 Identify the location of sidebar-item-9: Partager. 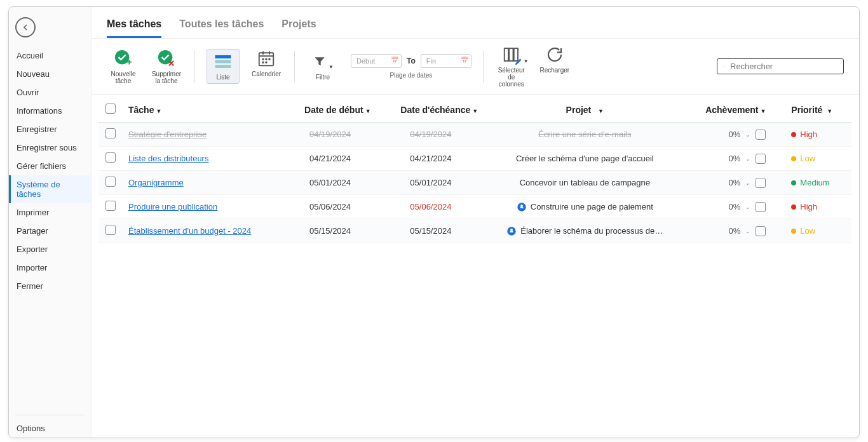
(50, 231).